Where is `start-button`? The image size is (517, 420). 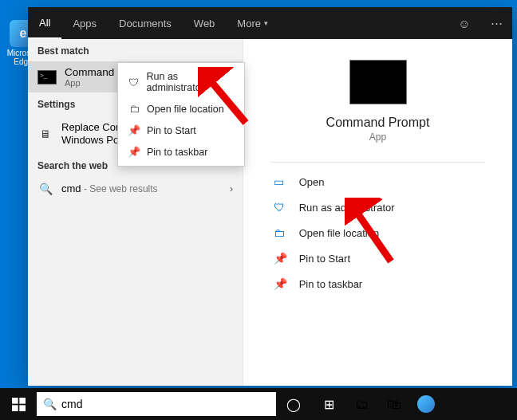 start-button is located at coordinates (18, 404).